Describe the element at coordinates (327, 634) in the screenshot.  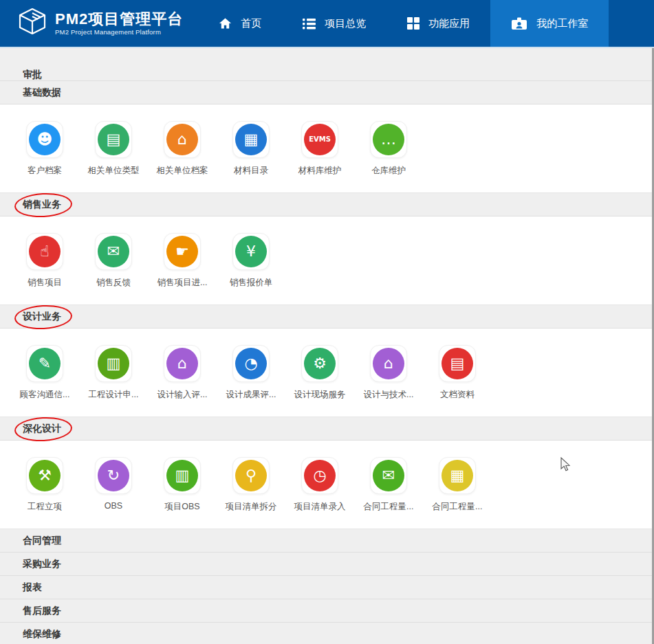
I see `section-header-9: 维保维修` at that location.